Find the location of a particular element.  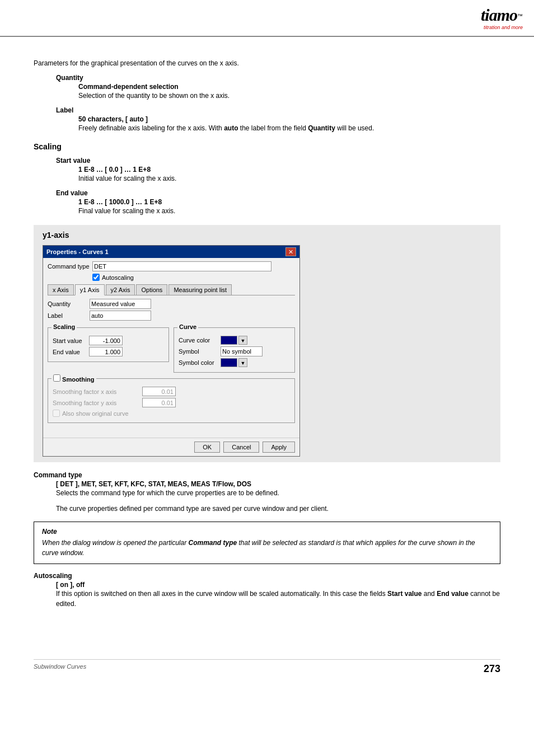

autoscaling-checkbox is located at coordinates (96, 278).